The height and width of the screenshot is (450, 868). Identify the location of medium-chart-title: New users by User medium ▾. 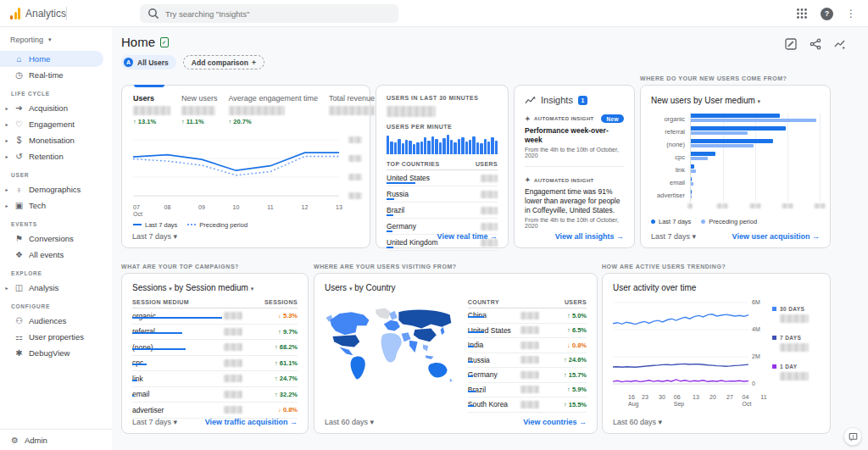
(736, 100).